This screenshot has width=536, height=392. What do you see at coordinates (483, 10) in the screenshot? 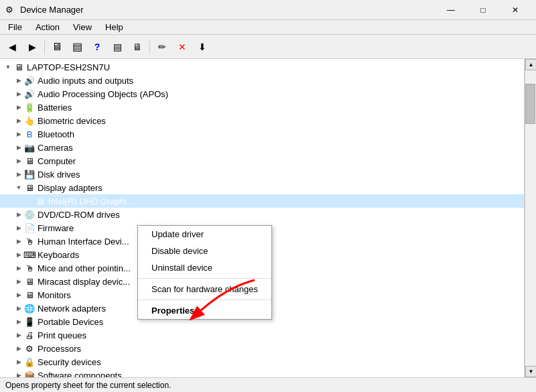
I see `maximize-button: □` at bounding box center [483, 10].